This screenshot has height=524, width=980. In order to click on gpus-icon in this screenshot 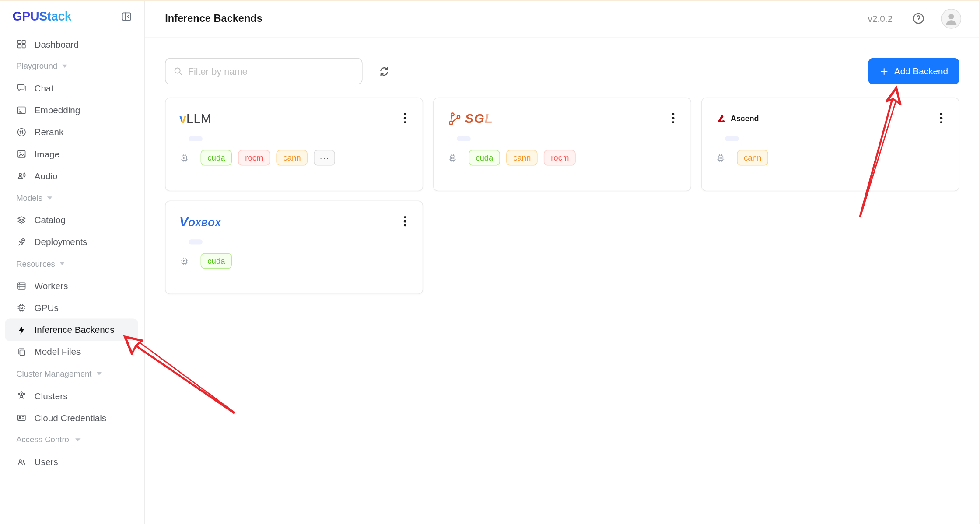, I will do `click(21, 308)`.